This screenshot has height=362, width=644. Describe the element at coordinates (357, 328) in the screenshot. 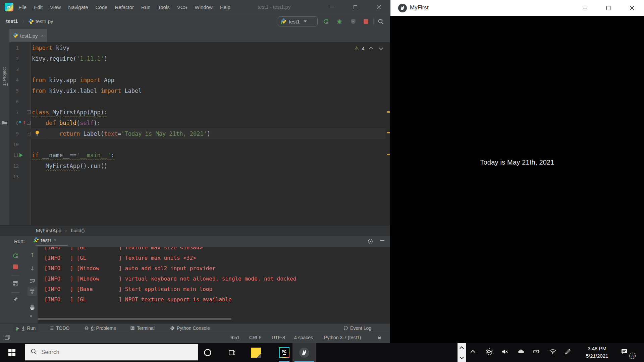

I see `toolbar-item-event-log: Event Log` at that location.